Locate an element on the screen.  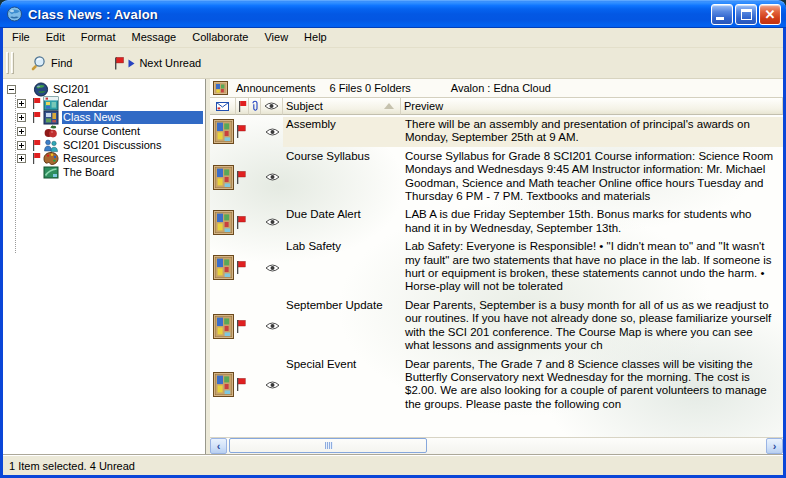
news-icon is located at coordinates (51, 118).